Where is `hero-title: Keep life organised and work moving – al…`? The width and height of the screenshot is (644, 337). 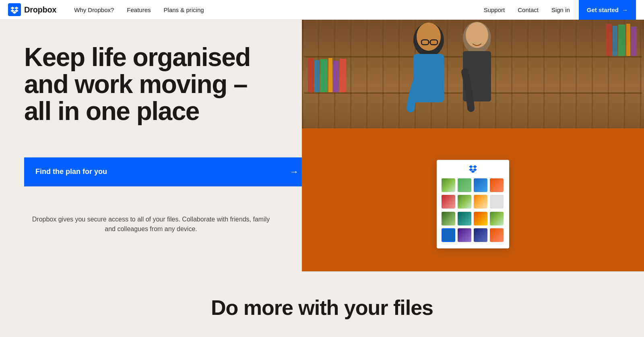
hero-title: Keep life organised and work moving – al… is located at coordinates (151, 85).